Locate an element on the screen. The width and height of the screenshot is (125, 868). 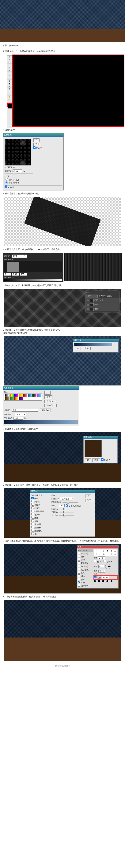
style-item: 光泽 is located at coordinates (35, 521).